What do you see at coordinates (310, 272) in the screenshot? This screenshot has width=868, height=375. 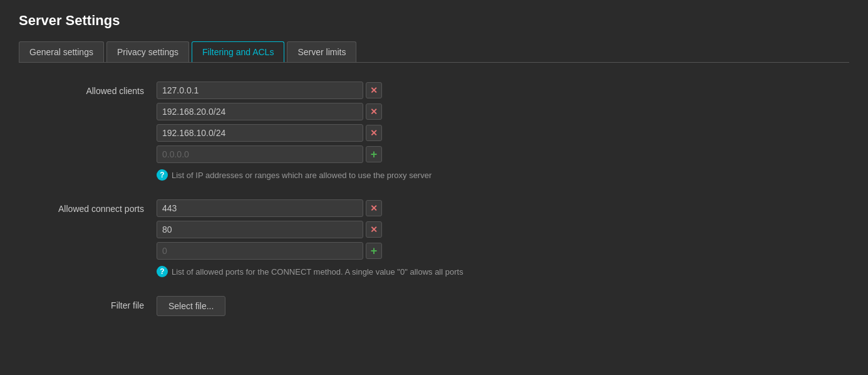 I see `allowed-ports-help: ? List of allowed ports for the CONNECT …` at bounding box center [310, 272].